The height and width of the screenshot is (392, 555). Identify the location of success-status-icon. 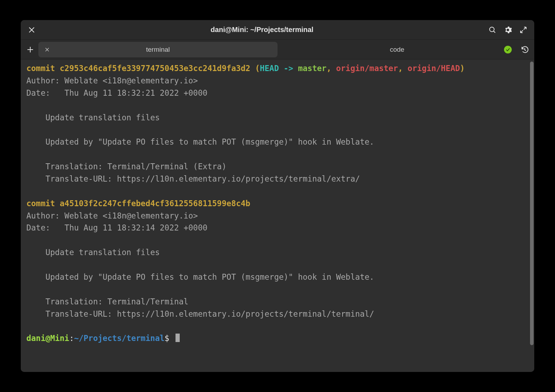
(508, 50).